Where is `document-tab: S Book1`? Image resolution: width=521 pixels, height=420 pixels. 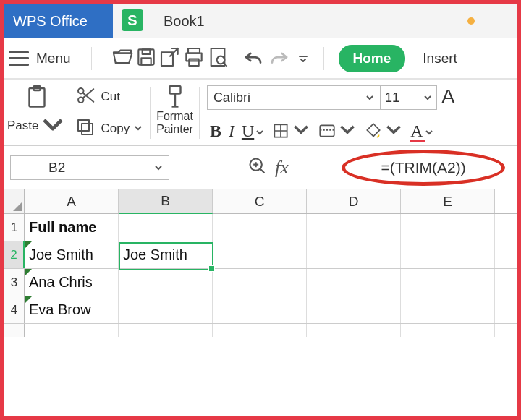
document-tab: S Book1 is located at coordinates (164, 21).